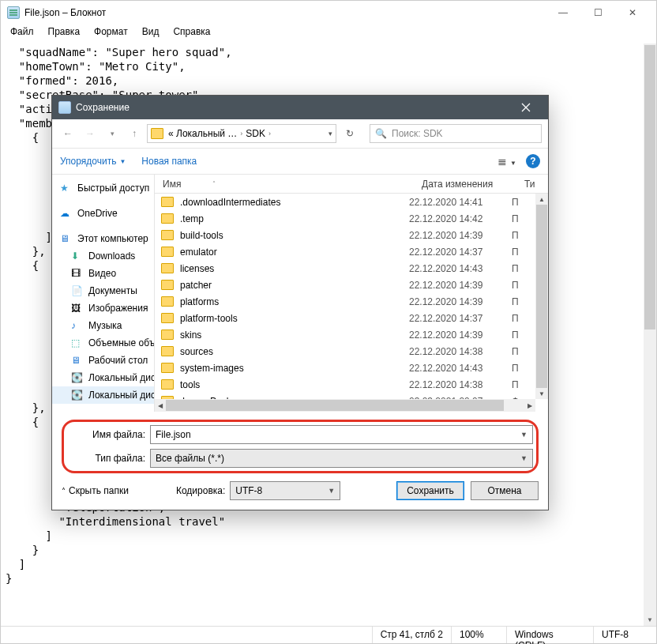 This screenshot has height=644, width=657. Describe the element at coordinates (256, 134) in the screenshot. I see `crumb-seg2: SDK` at that location.